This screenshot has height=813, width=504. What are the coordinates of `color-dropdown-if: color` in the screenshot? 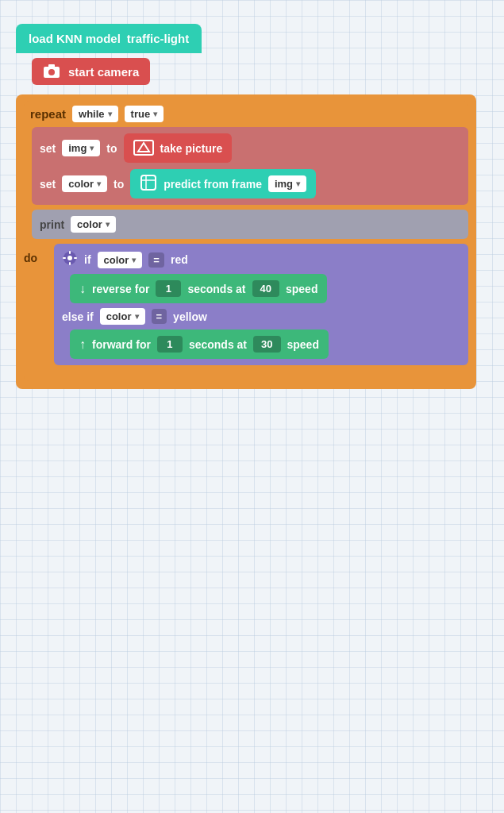 It's located at (121, 260).